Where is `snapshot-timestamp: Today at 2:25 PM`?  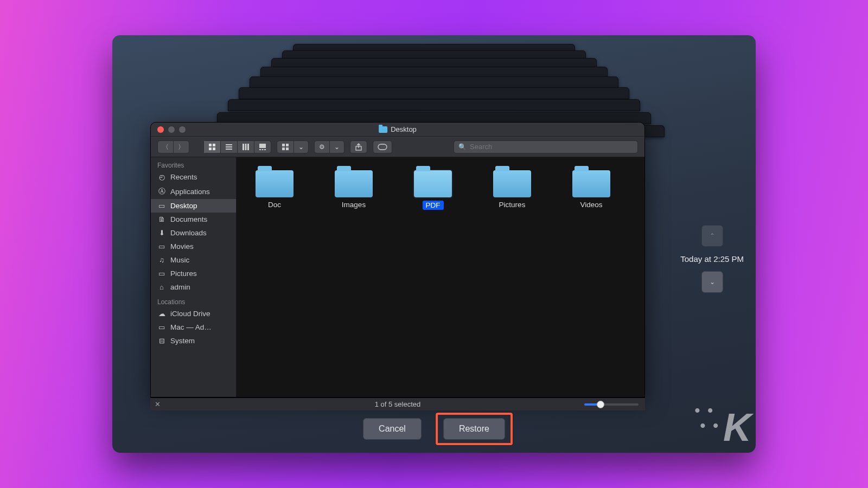
snapshot-timestamp: Today at 2:25 PM is located at coordinates (712, 259).